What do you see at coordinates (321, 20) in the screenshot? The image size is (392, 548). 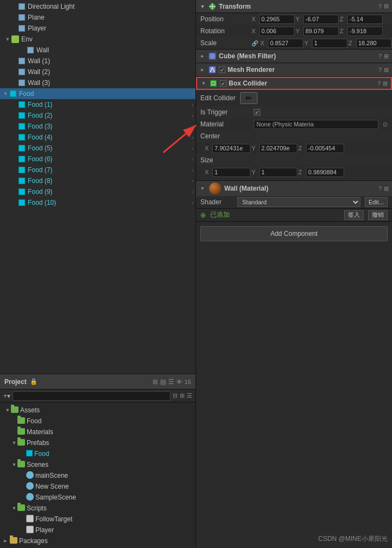 I see `position-y` at bounding box center [321, 20].